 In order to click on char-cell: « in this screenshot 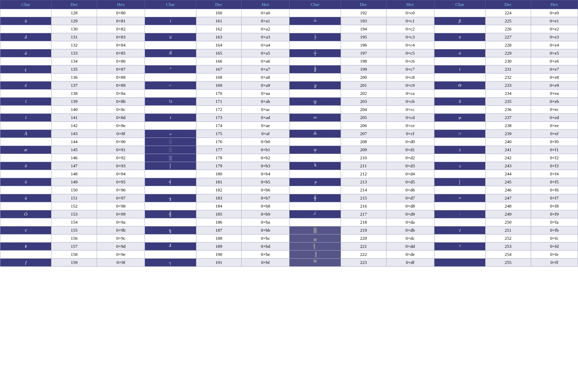, I will do `click(170, 126)`.